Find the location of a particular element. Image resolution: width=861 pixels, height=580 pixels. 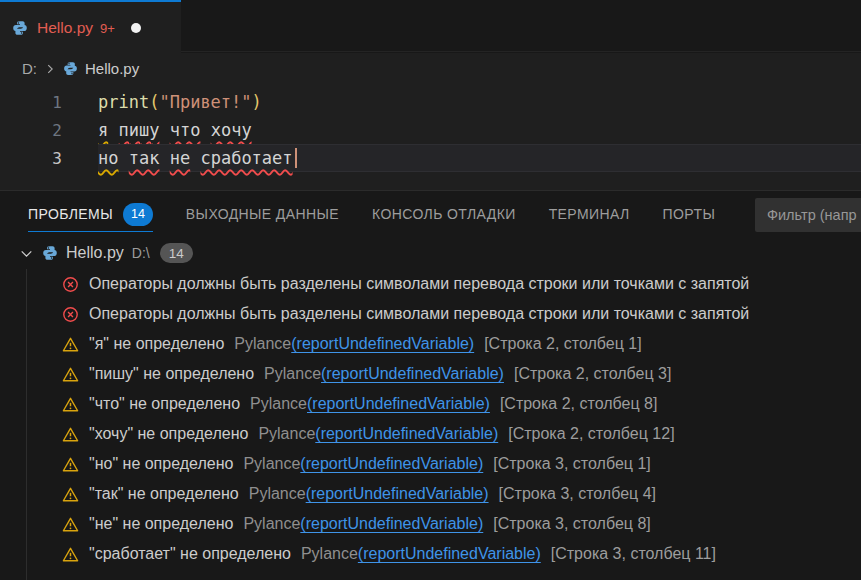

chevron-down-icon is located at coordinates (26, 254).